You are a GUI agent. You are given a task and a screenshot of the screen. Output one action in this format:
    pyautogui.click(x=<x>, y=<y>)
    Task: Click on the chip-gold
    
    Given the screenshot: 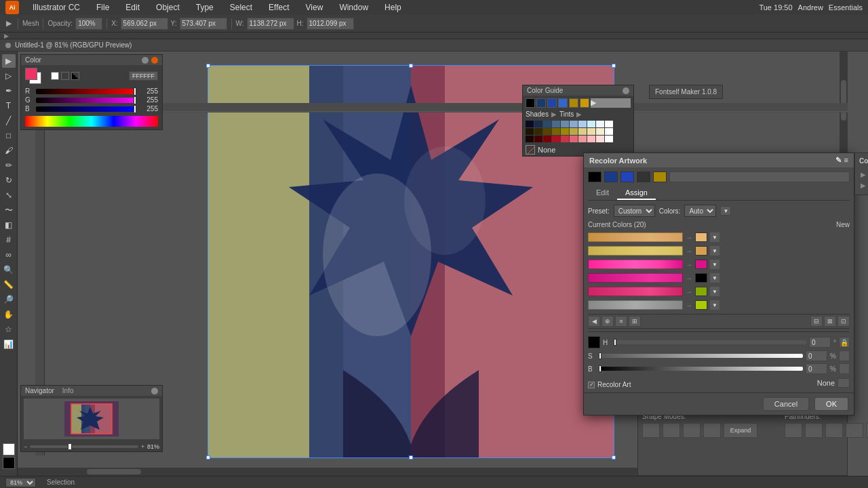 What is the action you would take?
    pyautogui.click(x=660, y=177)
    